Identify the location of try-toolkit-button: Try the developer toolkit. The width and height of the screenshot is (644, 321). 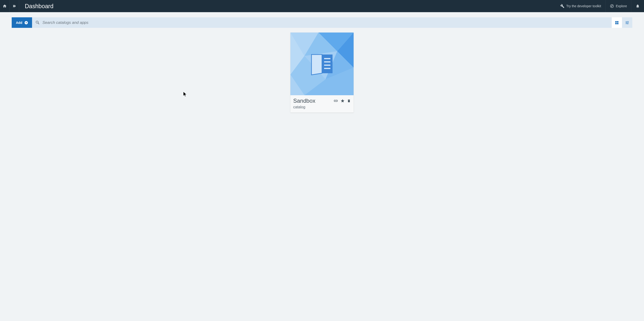
(581, 6).